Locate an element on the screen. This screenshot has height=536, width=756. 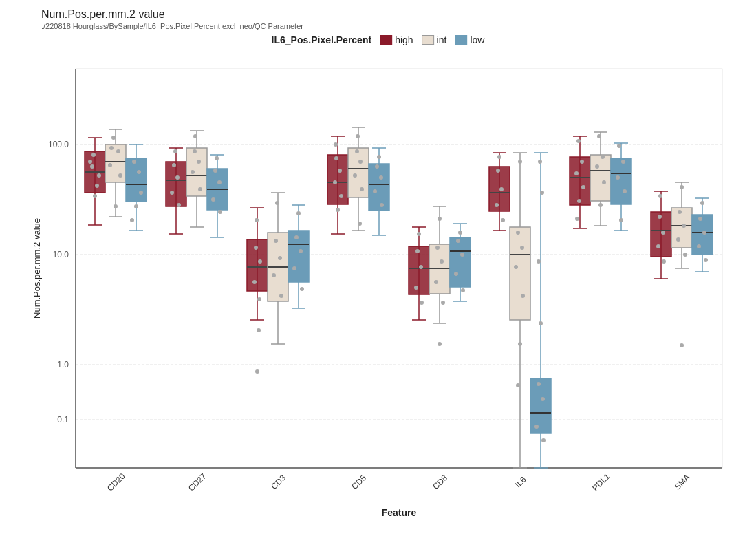
legend-label-high: high is located at coordinates (404, 40).